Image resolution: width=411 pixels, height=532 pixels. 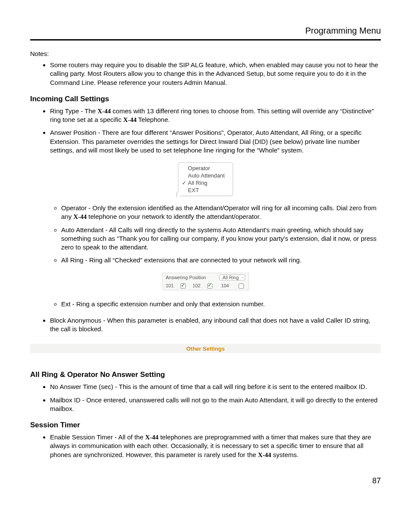 What do you see at coordinates (206, 176) in the screenshot?
I see `dropdown-option-label: Auto Attendant` at bounding box center [206, 176].